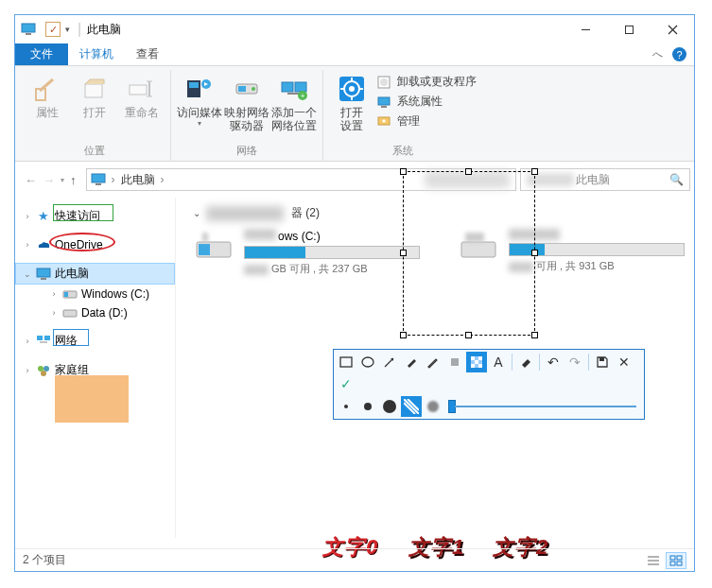 This screenshot has height=588, width=712. What do you see at coordinates (426, 81) in the screenshot?
I see `uninstall-button: 卸载或更改程序` at bounding box center [426, 81].